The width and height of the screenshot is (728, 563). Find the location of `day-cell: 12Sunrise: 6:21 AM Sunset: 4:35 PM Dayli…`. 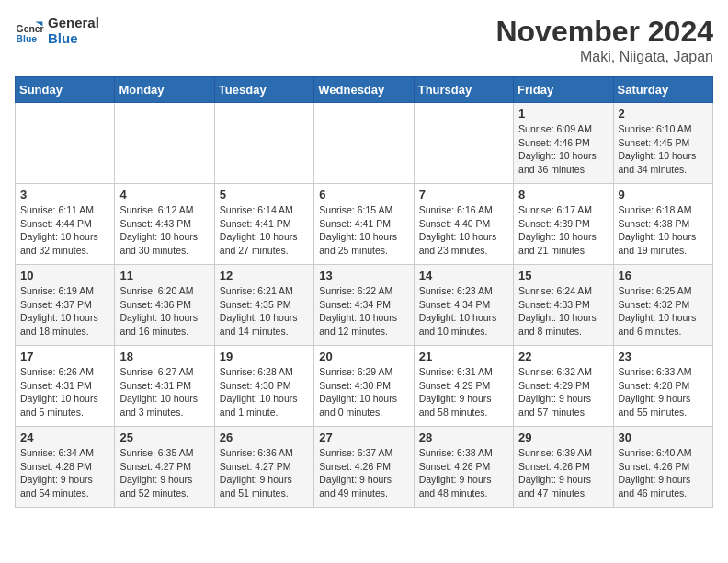

day-cell: 12Sunrise: 6:21 AM Sunset: 4:35 PM Dayli… is located at coordinates (264, 305).